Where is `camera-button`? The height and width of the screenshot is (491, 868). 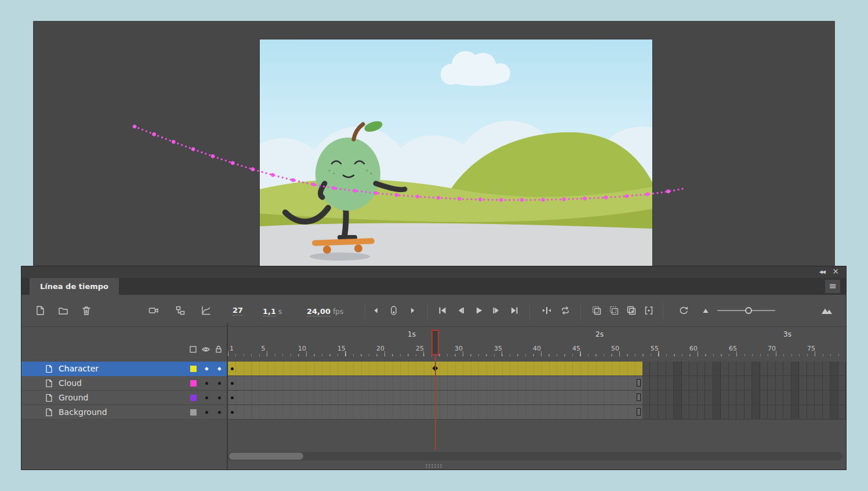
camera-button is located at coordinates (154, 311).